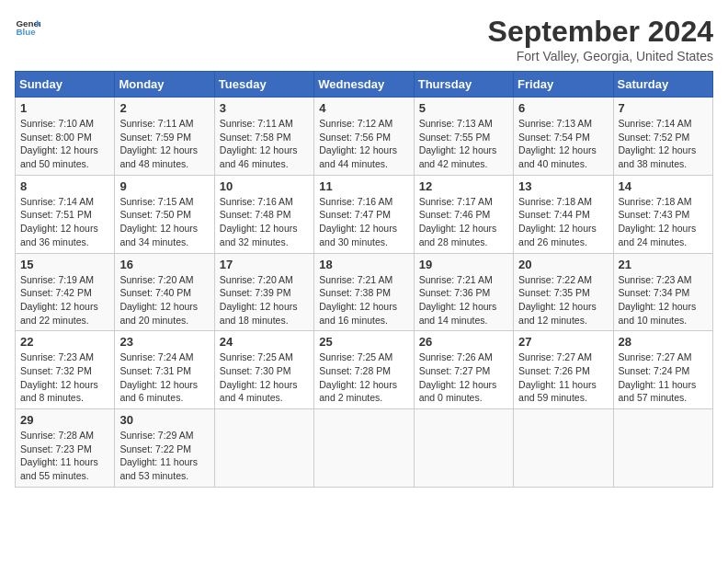 The width and height of the screenshot is (728, 563). I want to click on day-number: 30, so click(164, 419).